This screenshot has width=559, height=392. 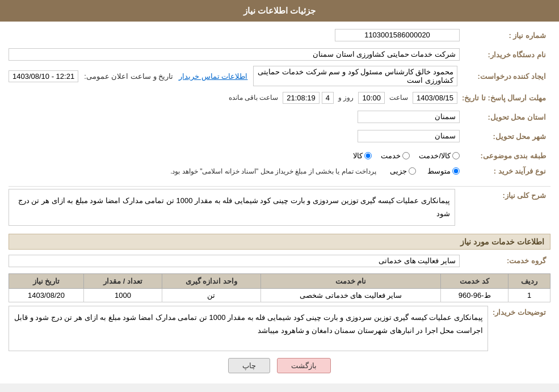 What do you see at coordinates (304, 365) in the screenshot?
I see `back-button: بازگشت` at bounding box center [304, 365].